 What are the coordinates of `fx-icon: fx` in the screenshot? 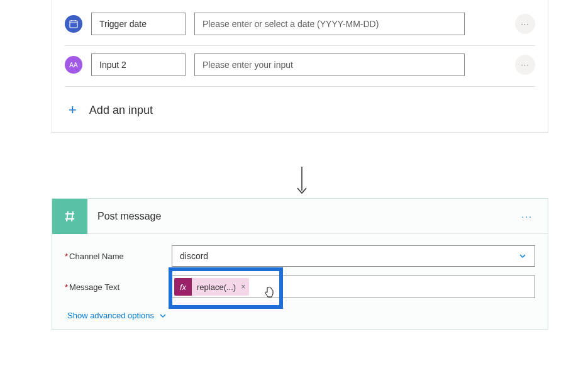 It's located at (183, 287).